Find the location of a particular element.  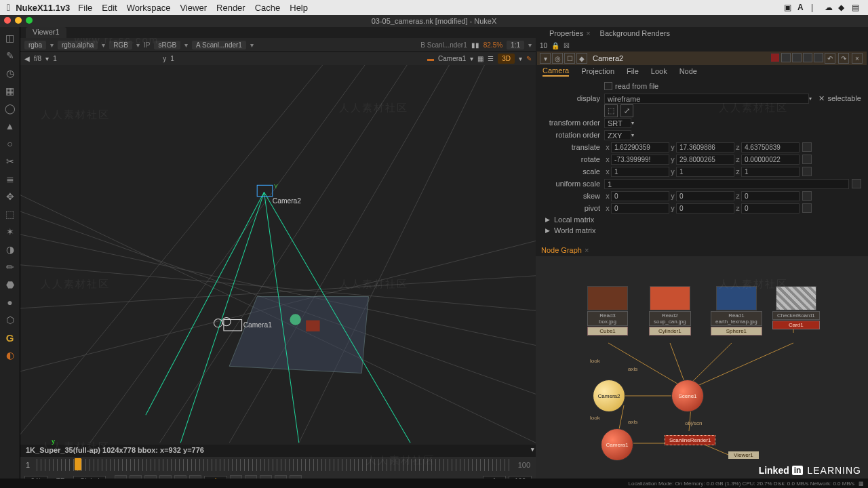

snap-icon: ⬚ is located at coordinates (611, 111).